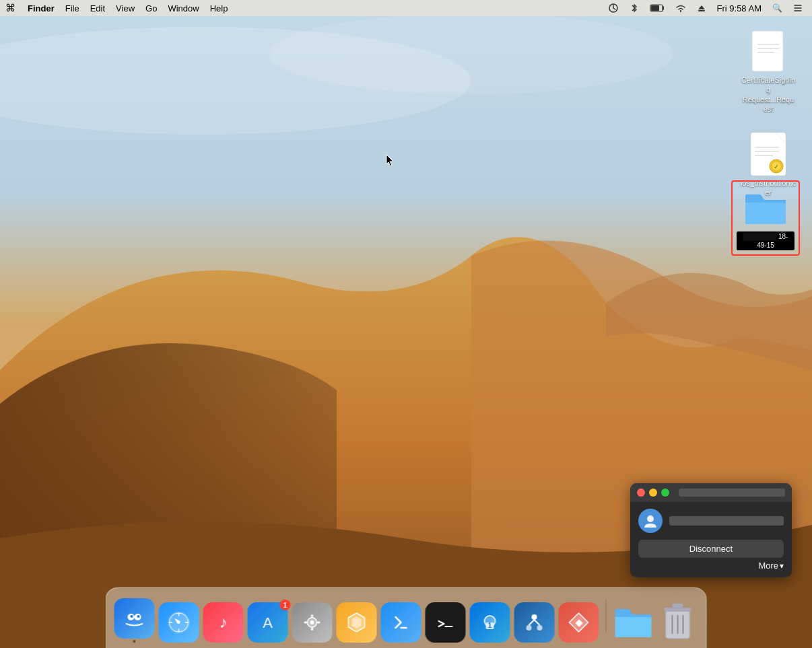 The height and width of the screenshot is (648, 812). I want to click on xcode-dock-icon, so click(401, 622).